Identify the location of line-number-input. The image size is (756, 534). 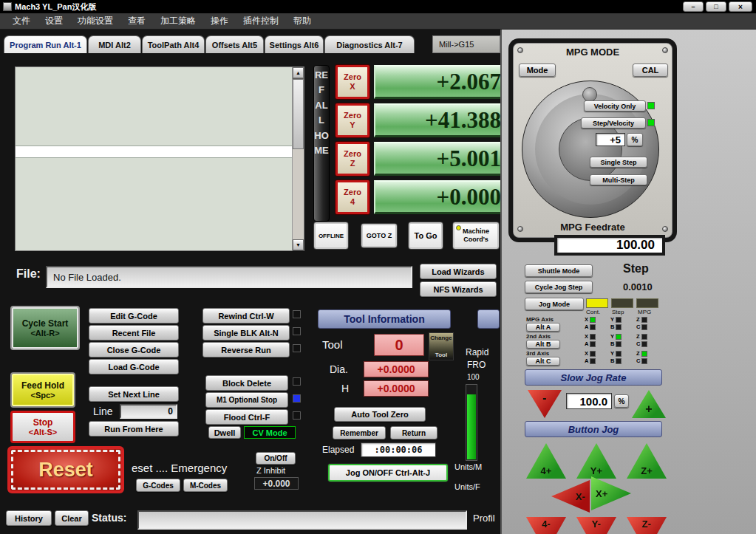
(149, 411).